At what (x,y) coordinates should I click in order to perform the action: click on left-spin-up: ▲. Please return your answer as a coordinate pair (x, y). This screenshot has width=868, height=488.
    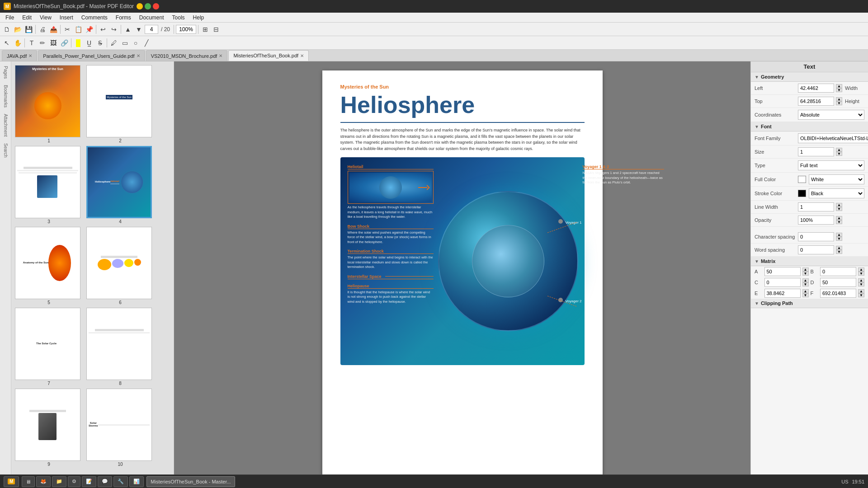
    Looking at the image, I should click on (839, 86).